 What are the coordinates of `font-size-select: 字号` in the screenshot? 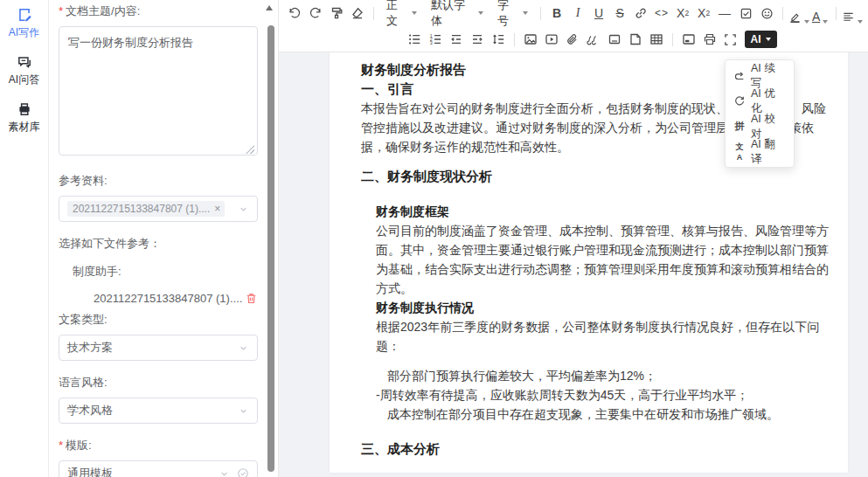 It's located at (512, 13).